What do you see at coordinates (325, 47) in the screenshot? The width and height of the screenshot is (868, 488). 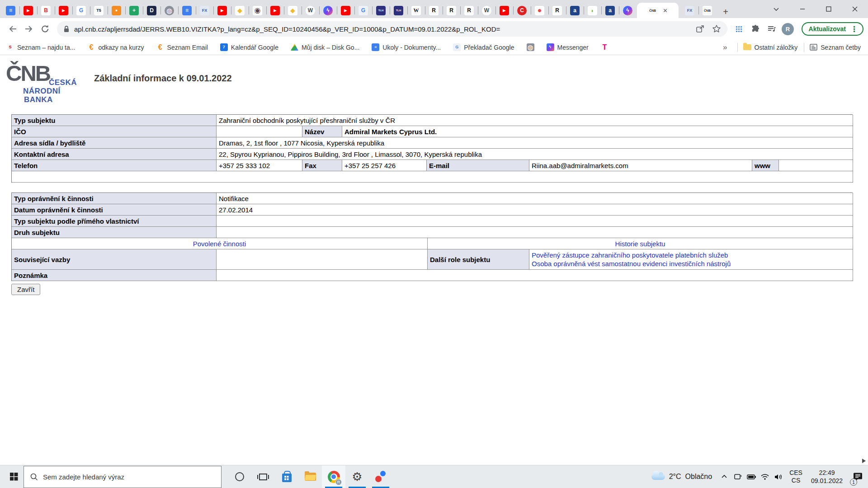 I see `bookmark-item-drive: Můj disk – Disk Go...` at bounding box center [325, 47].